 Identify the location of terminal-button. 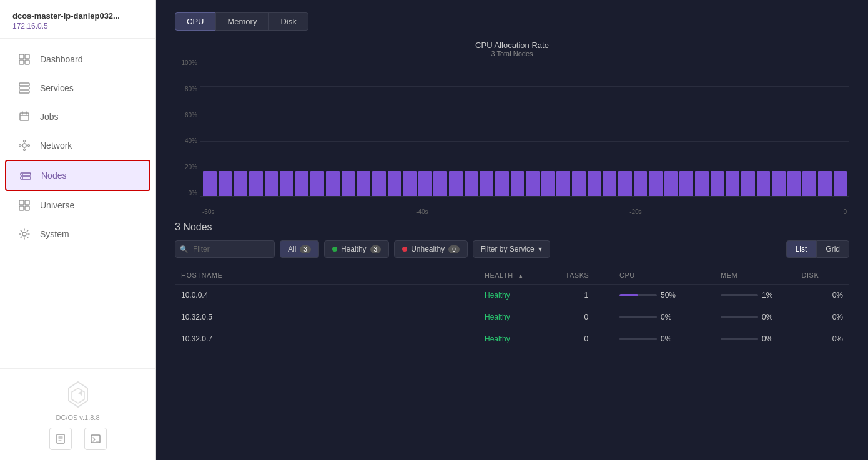
(96, 439).